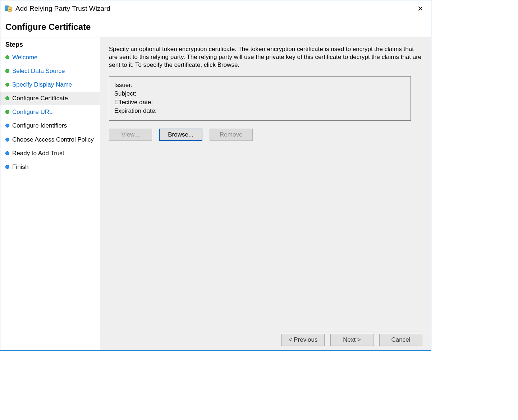 The image size is (518, 420). What do you see at coordinates (260, 98) in the screenshot?
I see `certificate-details-box: Issuer: Subject: Effective date: Expirat…` at bounding box center [260, 98].